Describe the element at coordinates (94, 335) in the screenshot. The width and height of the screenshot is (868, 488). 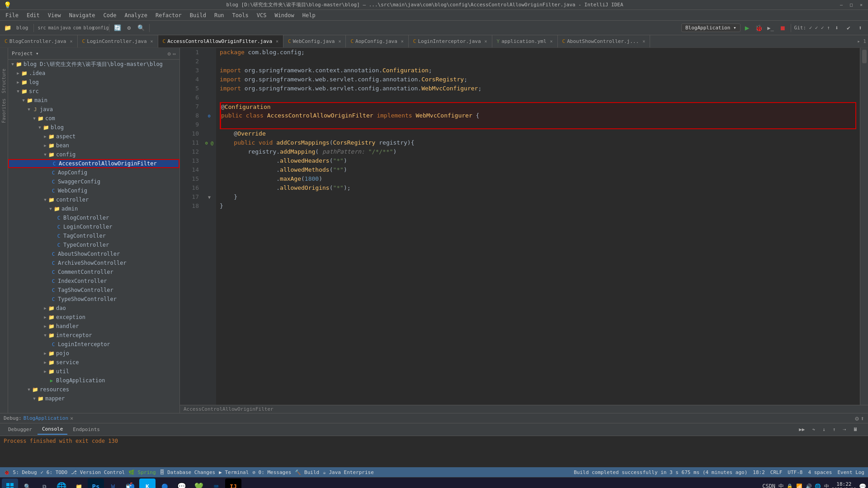
I see `tree-interceptor: ▼ 📁 interceptor` at that location.